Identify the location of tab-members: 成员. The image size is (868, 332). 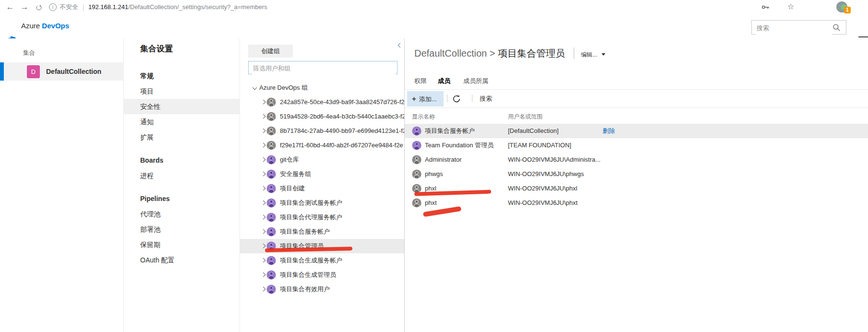
(444, 81).